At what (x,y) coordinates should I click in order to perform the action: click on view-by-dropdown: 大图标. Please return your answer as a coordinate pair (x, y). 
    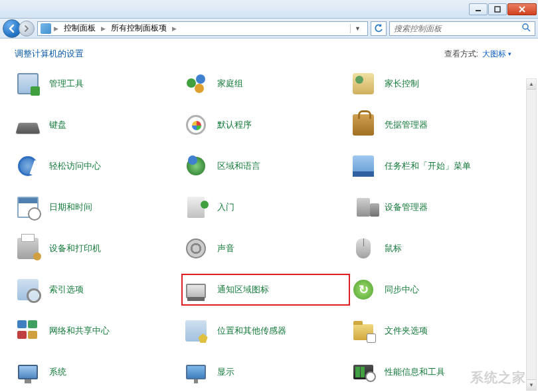
    Looking at the image, I should click on (497, 54).